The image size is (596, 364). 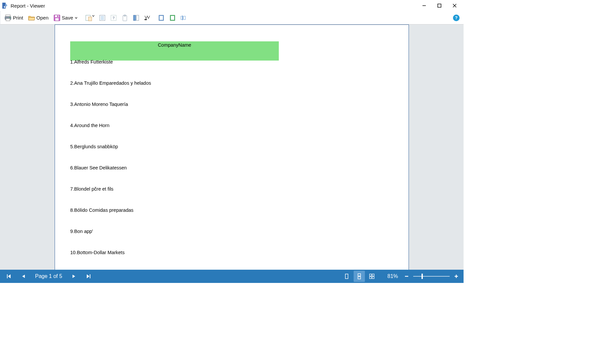 I want to click on report-row: 3.Antonio Moreno Taquería, so click(x=232, y=104).